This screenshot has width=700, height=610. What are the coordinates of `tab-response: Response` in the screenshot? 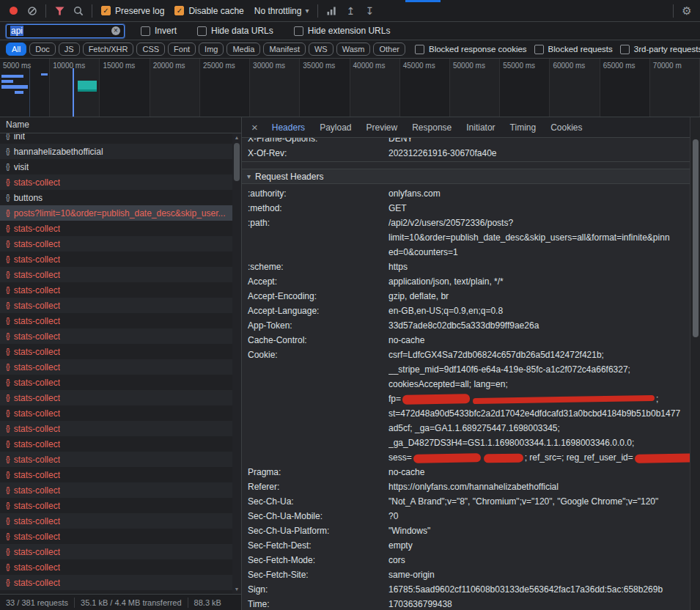 It's located at (432, 128).